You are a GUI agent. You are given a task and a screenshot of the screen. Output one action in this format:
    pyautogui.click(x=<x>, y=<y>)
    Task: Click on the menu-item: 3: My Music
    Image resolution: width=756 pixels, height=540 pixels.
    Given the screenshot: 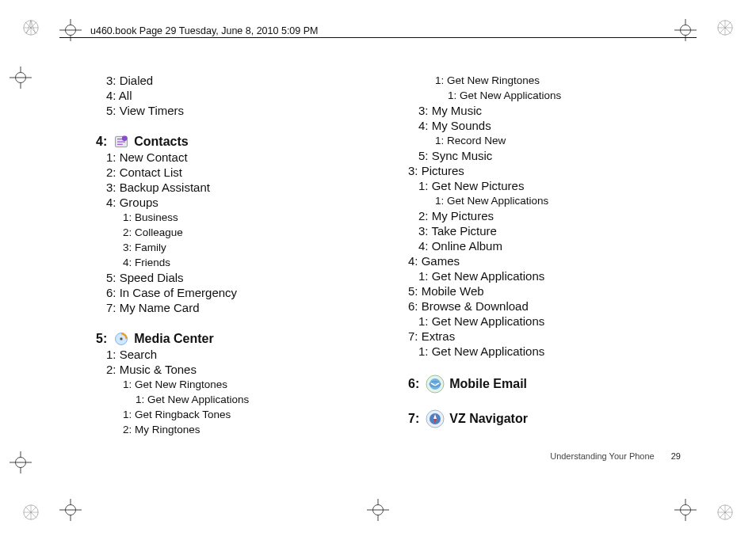 What is the action you would take?
    pyautogui.click(x=556, y=111)
    